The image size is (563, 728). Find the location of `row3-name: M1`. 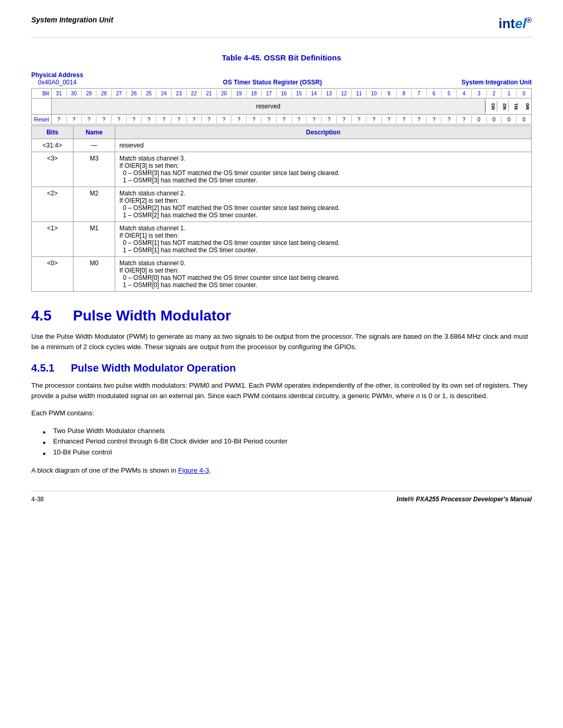

row3-name: M1 is located at coordinates (94, 240).